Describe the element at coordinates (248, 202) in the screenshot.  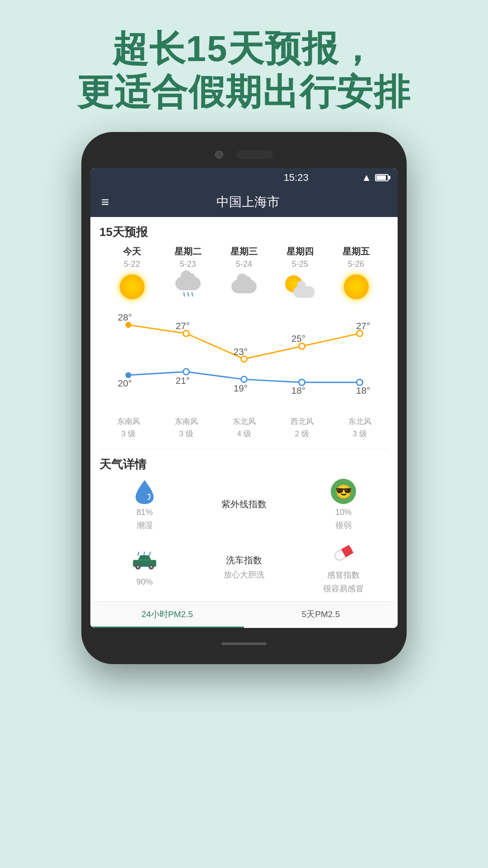
I see `city-name: 中国上海市` at that location.